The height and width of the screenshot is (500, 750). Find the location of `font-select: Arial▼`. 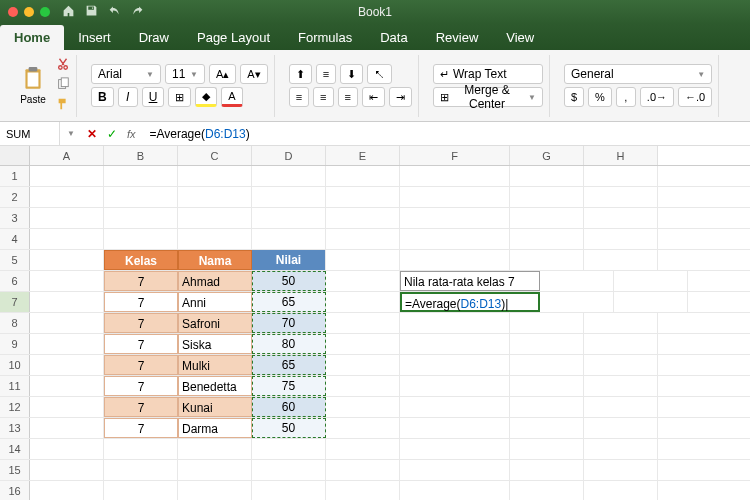

font-select: Arial▼ is located at coordinates (126, 74).